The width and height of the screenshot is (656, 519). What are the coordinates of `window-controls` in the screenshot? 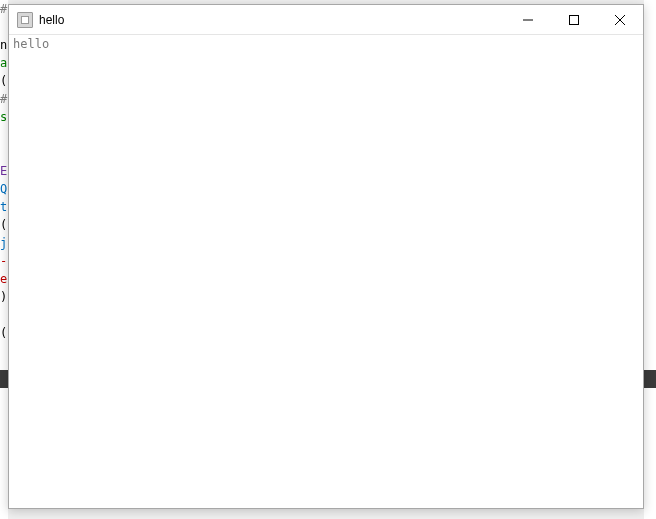 It's located at (574, 20).